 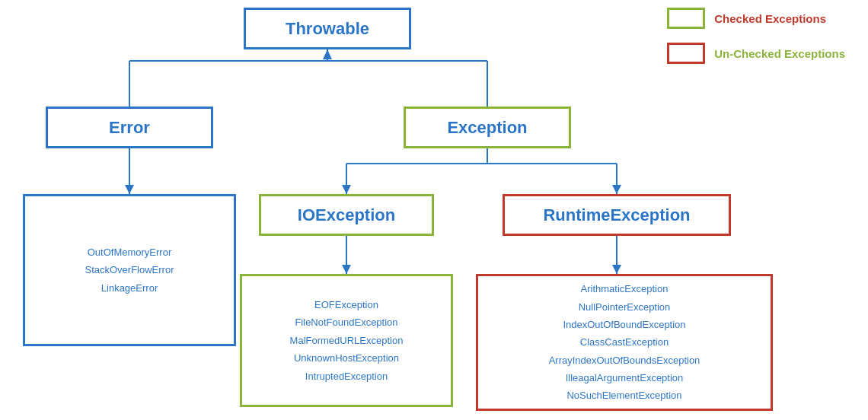 I want to click on legend-checked: Checked Exceptions, so click(x=756, y=18).